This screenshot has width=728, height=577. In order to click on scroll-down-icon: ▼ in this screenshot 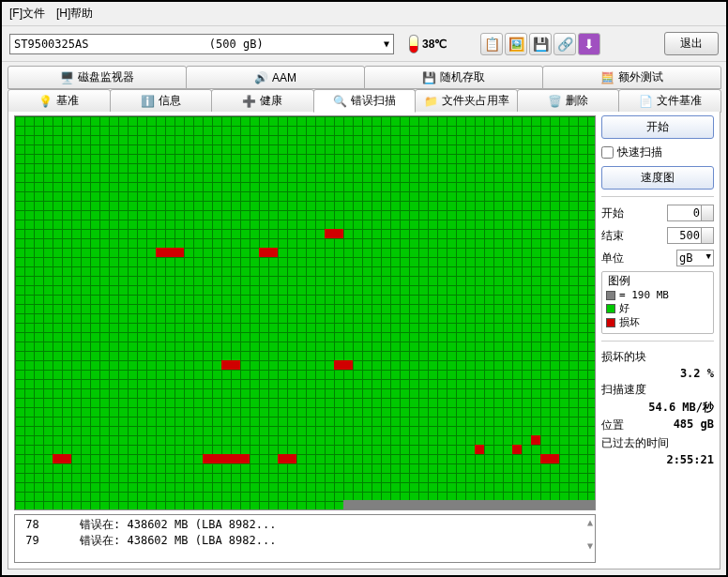, I will do `click(590, 546)`.